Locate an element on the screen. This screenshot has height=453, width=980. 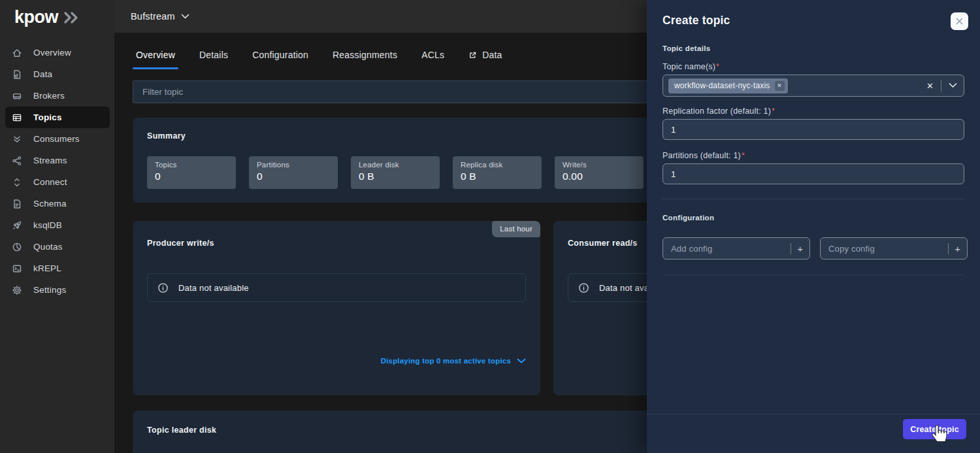
ksqldb-icon is located at coordinates (17, 226).